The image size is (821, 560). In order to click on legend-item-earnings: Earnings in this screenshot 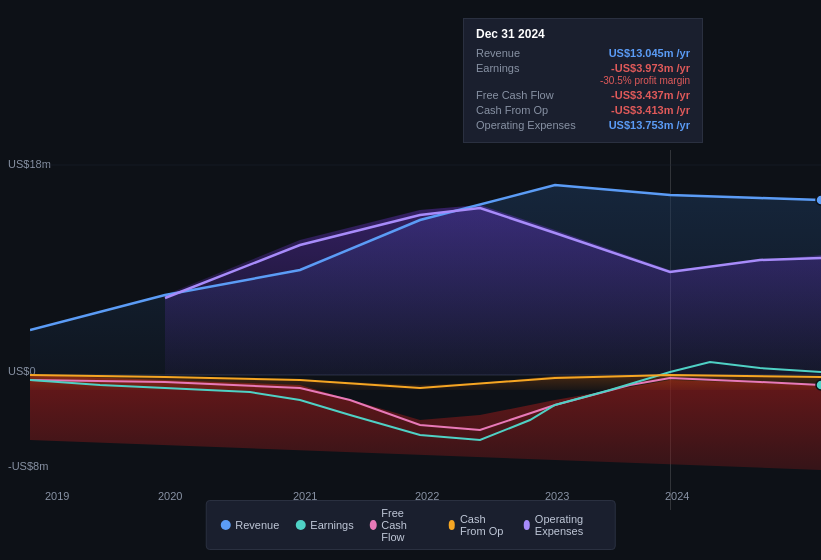, I will do `click(324, 525)`.